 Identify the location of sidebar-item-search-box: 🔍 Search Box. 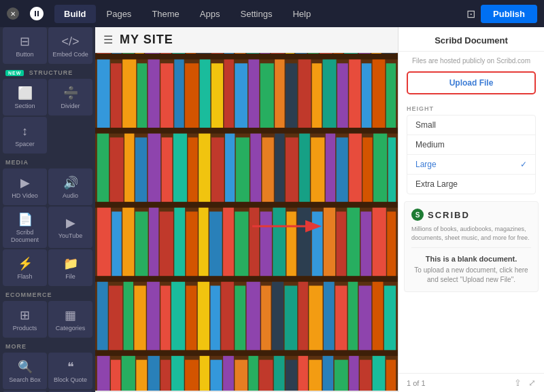
(24, 371).